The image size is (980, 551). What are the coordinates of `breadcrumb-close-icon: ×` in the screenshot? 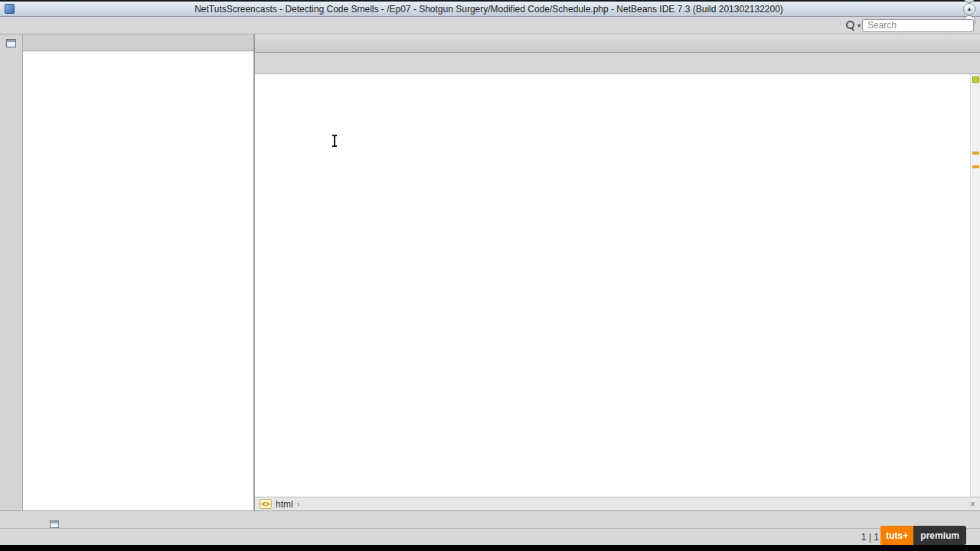 It's located at (972, 504).